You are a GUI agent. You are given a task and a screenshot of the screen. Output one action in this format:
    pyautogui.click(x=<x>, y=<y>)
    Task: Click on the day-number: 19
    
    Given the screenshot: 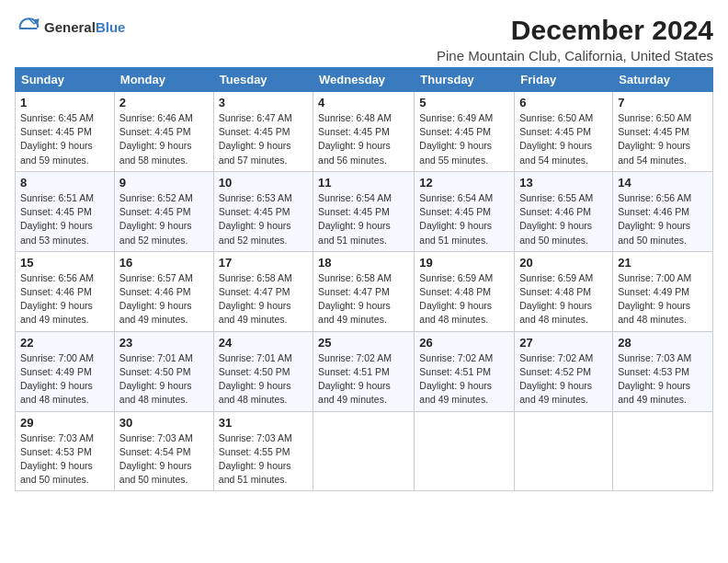 What is the action you would take?
    pyautogui.click(x=464, y=263)
    